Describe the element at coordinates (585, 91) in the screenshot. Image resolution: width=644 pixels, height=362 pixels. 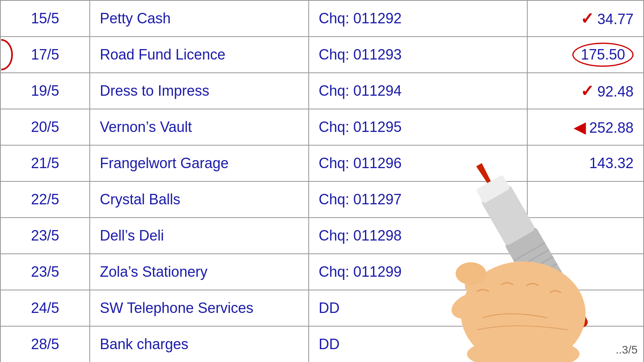
I see `amount-cell: ✓92.48` at that location.